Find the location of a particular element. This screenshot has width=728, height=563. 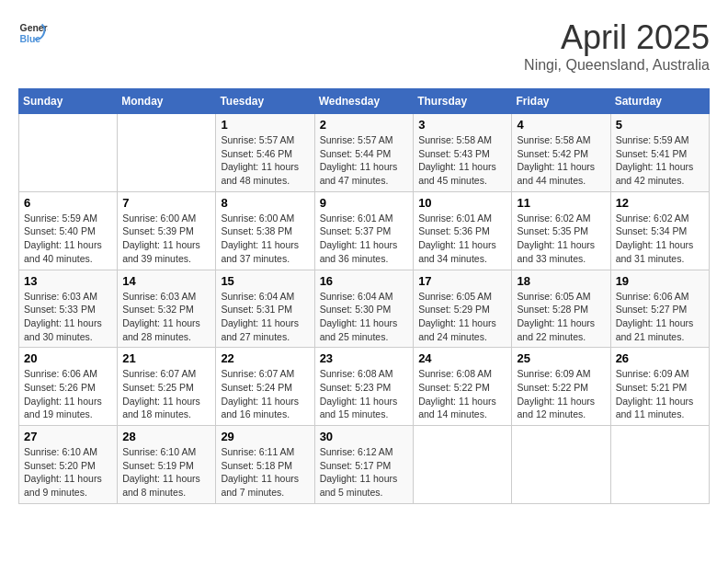

calendar-cell: 3Sunrise: 5:58 AM Sunset: 5:43 PM Daylig… is located at coordinates (463, 153).